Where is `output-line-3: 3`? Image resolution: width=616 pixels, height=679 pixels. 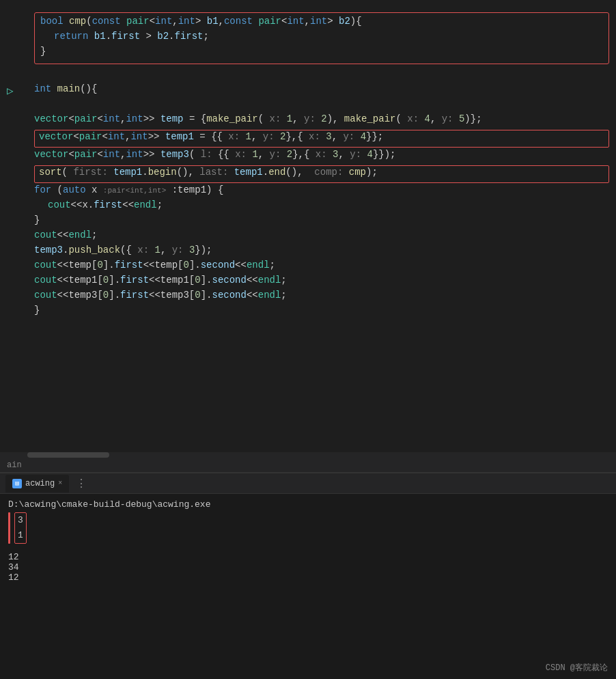 output-line-3: 3 is located at coordinates (20, 521).